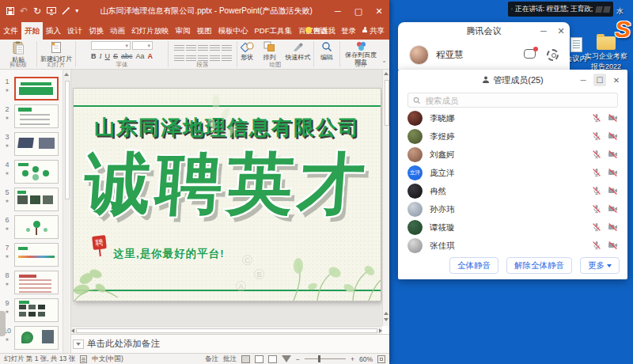 This screenshot has height=364, width=633. Describe the element at coordinates (226, 47) in the screenshot. I see `text-direction-icon` at that location.